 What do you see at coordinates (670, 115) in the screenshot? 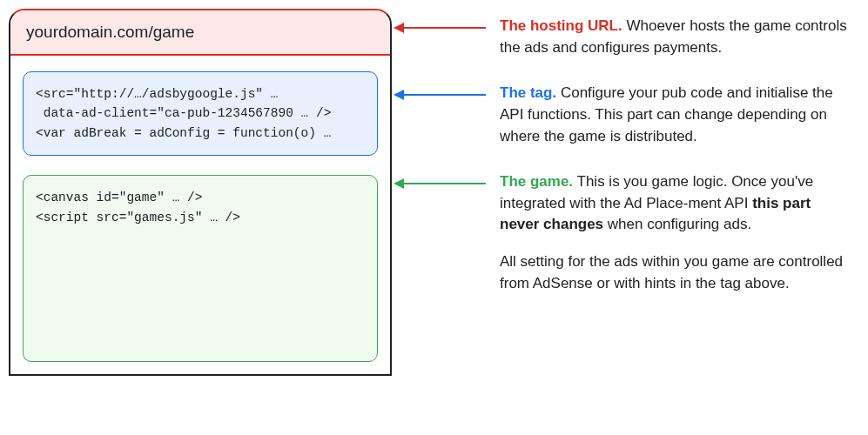
I see `annotation-tag-text: The tag. Configure your pub code and ini…` at bounding box center [670, 115].